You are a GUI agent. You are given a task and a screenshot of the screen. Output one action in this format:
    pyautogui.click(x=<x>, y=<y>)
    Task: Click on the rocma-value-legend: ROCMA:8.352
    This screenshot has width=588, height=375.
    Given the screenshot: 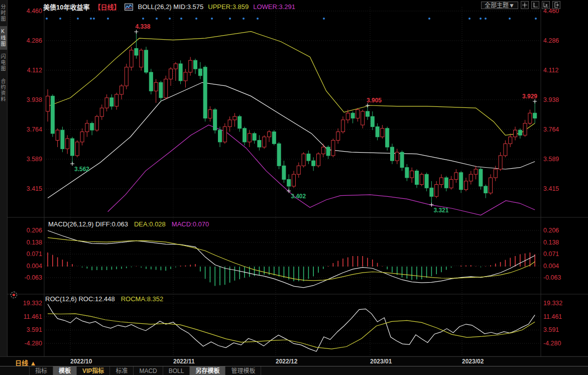 What is the action you would take?
    pyautogui.click(x=143, y=299)
    